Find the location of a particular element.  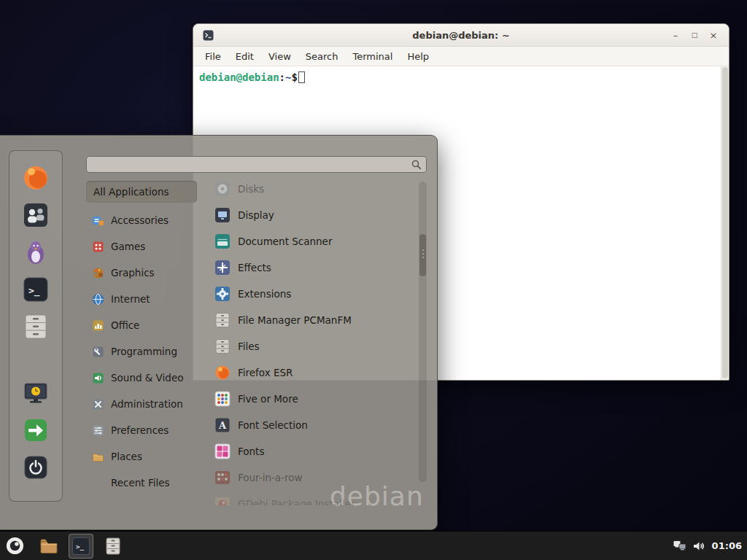

gdebi-icon is located at coordinates (222, 500).